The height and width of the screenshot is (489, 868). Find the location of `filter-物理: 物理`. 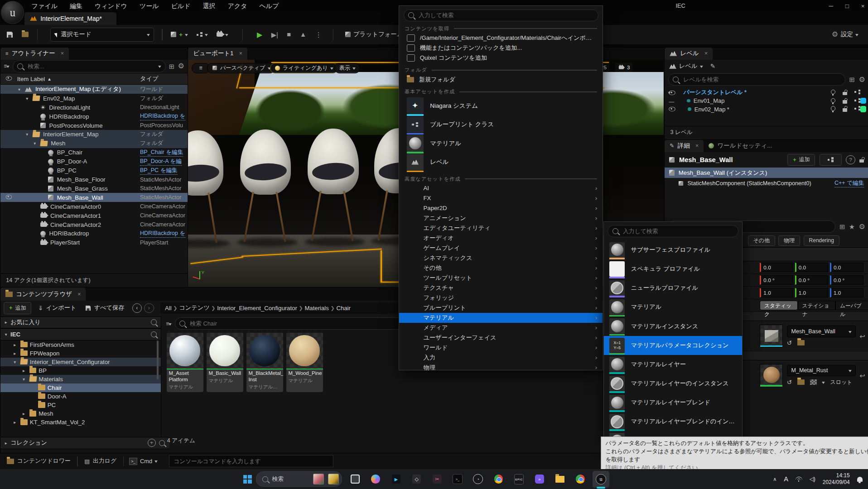

filter-物理: 物理 is located at coordinates (789, 241).